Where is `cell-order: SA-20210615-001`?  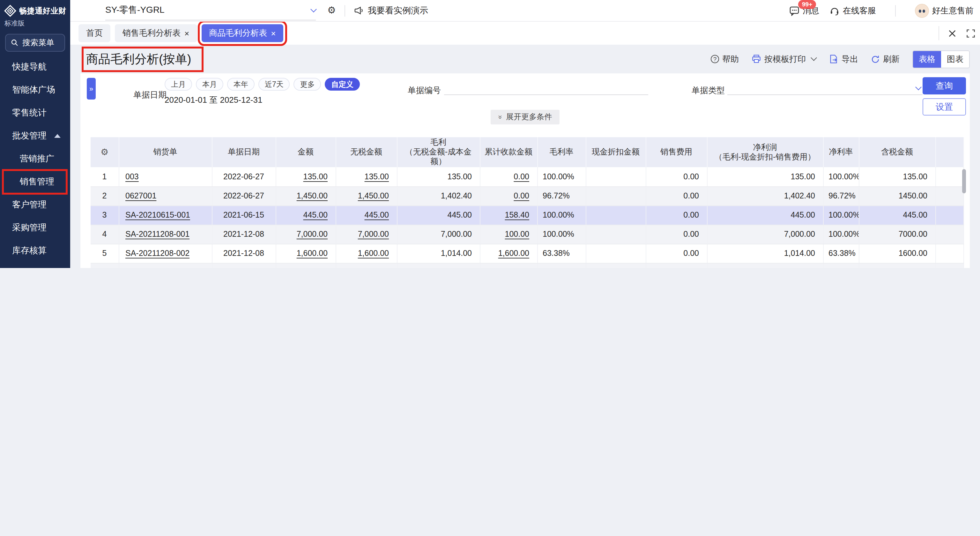
cell-order: SA-20210615-001 is located at coordinates (165, 215).